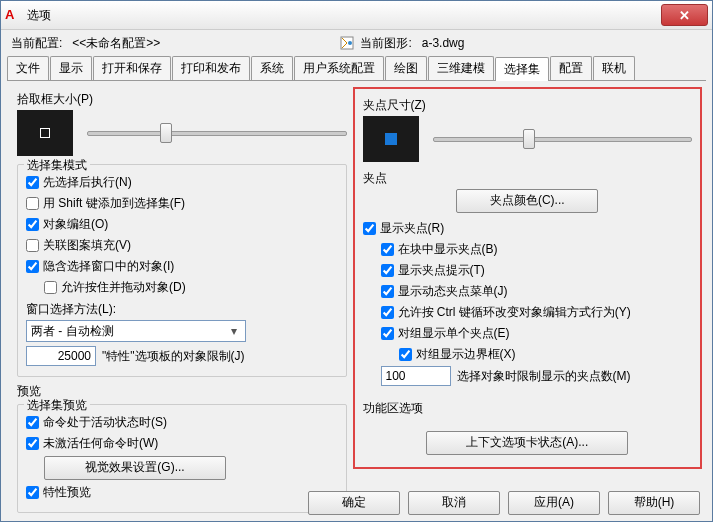  I want to click on grip-limit-input: 100, so click(416, 376).